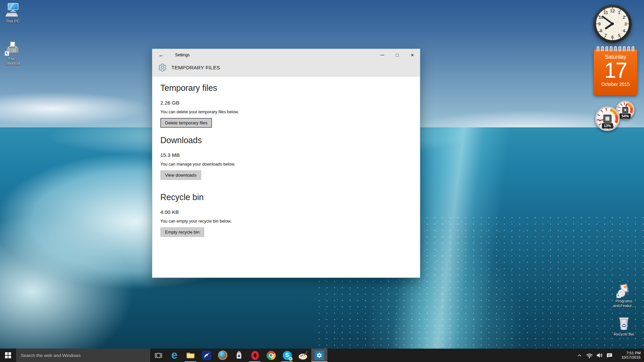 The height and width of the screenshot is (362, 644). What do you see at coordinates (286, 55) in the screenshot?
I see `titlebar: ← Settings — □ ✕` at bounding box center [286, 55].